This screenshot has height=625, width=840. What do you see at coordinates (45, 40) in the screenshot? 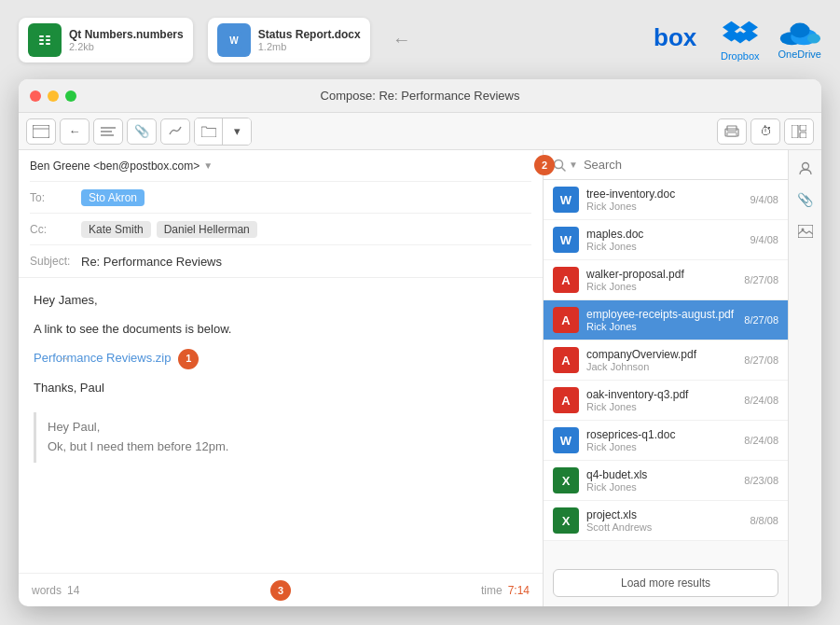
I see `numbers-icon` at bounding box center [45, 40].